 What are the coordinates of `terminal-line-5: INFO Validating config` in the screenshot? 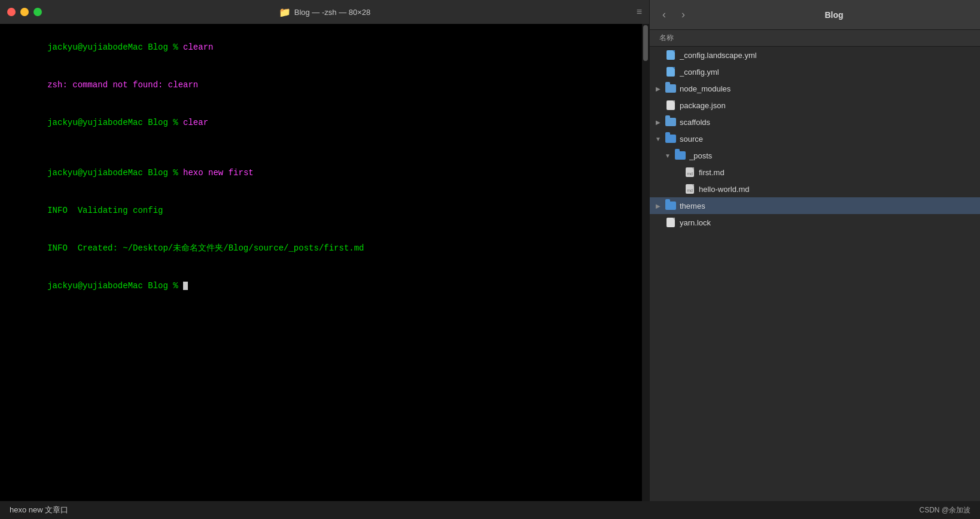 It's located at (324, 210).